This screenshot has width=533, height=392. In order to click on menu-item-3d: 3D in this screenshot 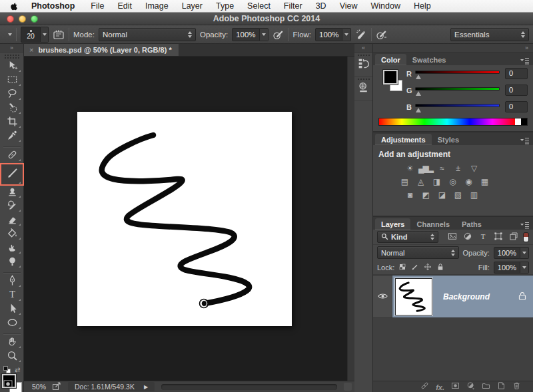, I will do `click(321, 6)`.